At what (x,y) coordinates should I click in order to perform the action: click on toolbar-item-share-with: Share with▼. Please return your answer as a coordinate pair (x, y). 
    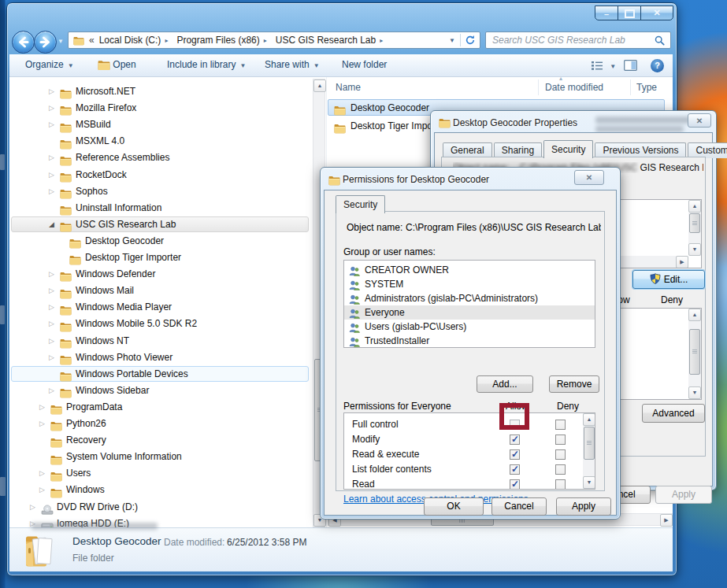
    Looking at the image, I should click on (292, 65).